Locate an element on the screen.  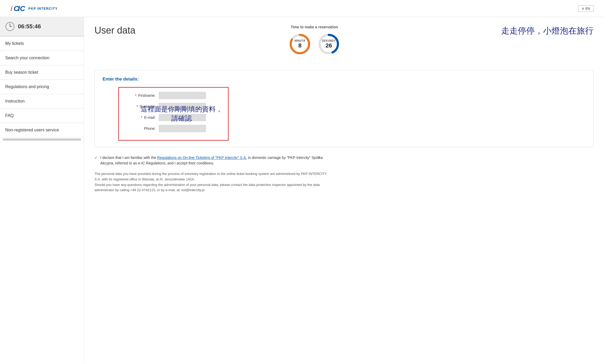
privacy-line2: Should you have any questions regarding … is located at coordinates (213, 188).